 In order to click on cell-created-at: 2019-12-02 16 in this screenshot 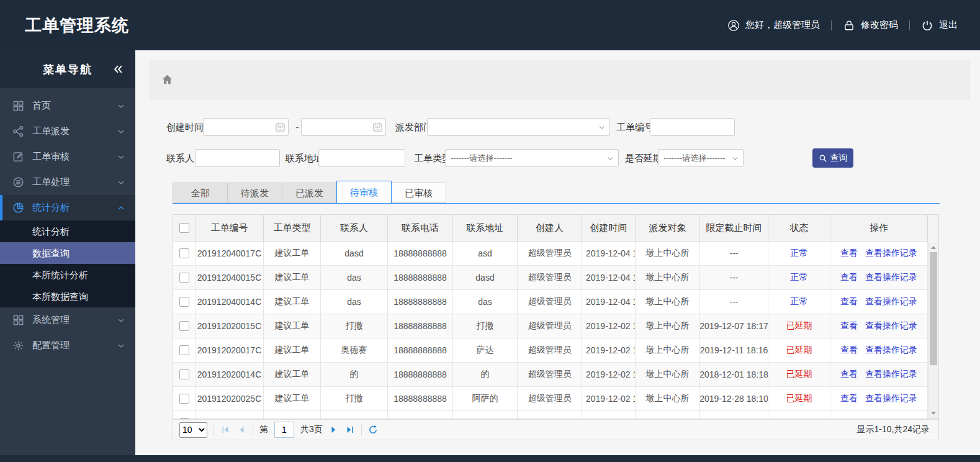, I will do `click(609, 327)`.